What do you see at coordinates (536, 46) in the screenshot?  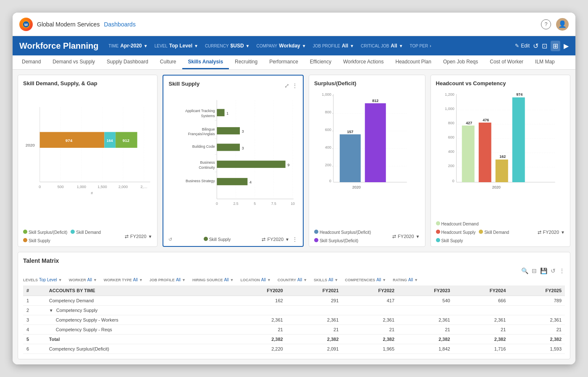 I see `refresh-button: ↺` at bounding box center [536, 46].